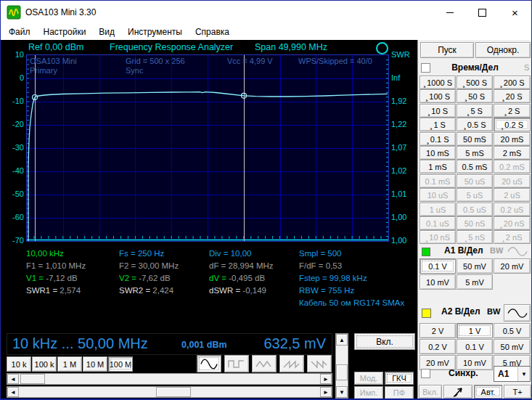 The height and width of the screenshot is (400, 532). Describe the element at coordinates (438, 347) in the screenshot. I see `button-label: 0.2 V` at that location.